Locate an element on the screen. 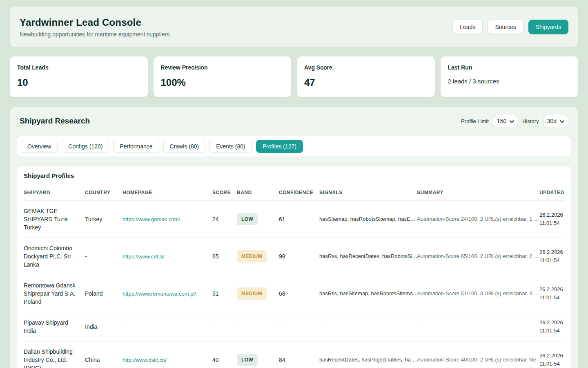 The height and width of the screenshot is (368, 588). tab-crawls-80: Crawls (80) is located at coordinates (185, 146).